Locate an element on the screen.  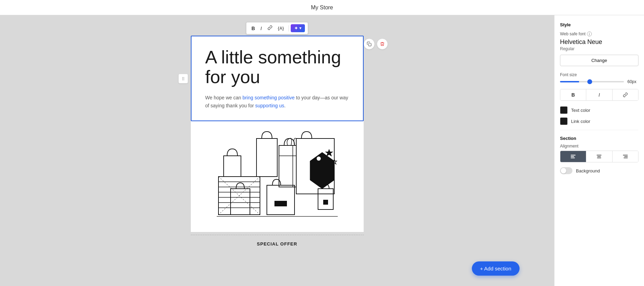
web-safe-font-label: Web safe font i is located at coordinates (599, 34).